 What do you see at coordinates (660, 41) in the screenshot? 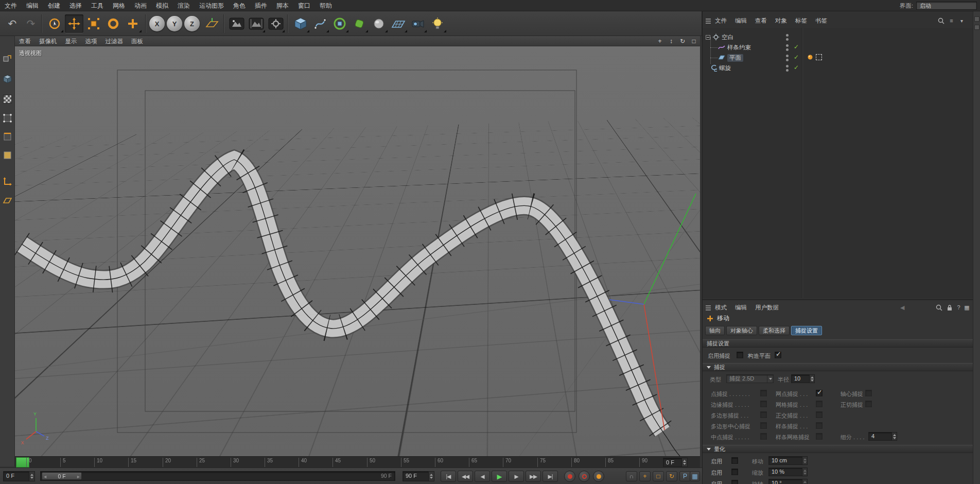
I see `viewport-pan-icon: +` at bounding box center [660, 41].